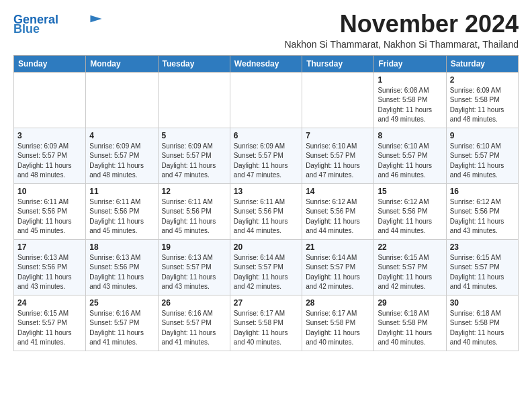 The width and height of the screenshot is (532, 411). I want to click on day-number: 22, so click(410, 247).